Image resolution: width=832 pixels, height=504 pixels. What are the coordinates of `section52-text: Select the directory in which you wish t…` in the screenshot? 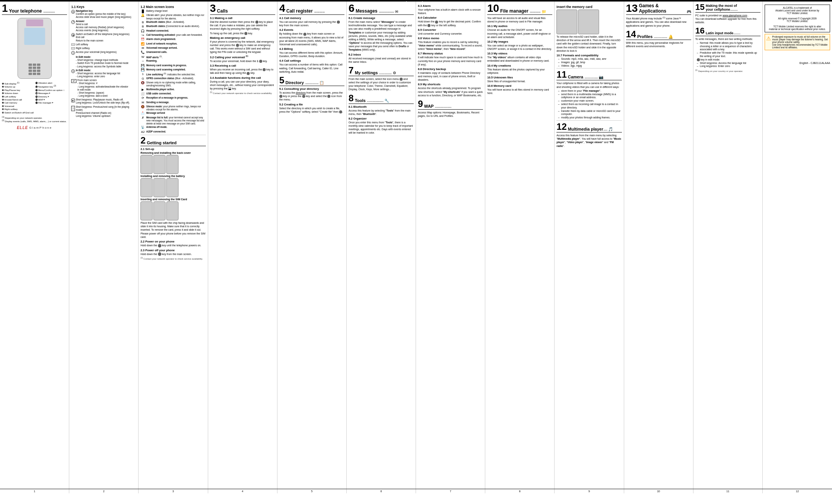 It's located at (312, 110).